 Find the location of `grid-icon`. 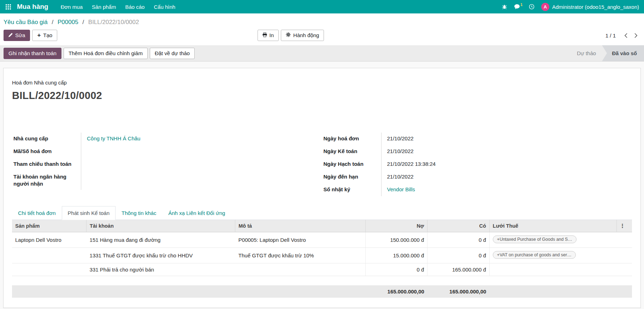

grid-icon is located at coordinates (8, 7).